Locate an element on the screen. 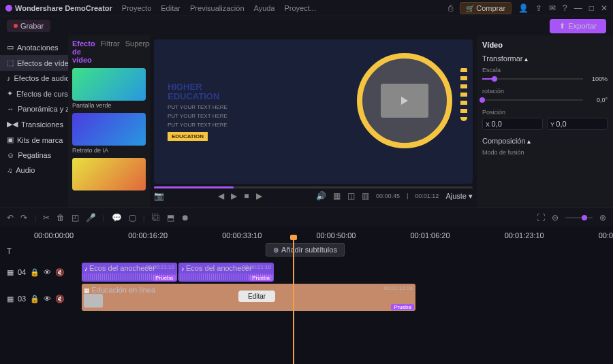 The height and width of the screenshot is (364, 613). grid3-icon: ▥ is located at coordinates (365, 196).